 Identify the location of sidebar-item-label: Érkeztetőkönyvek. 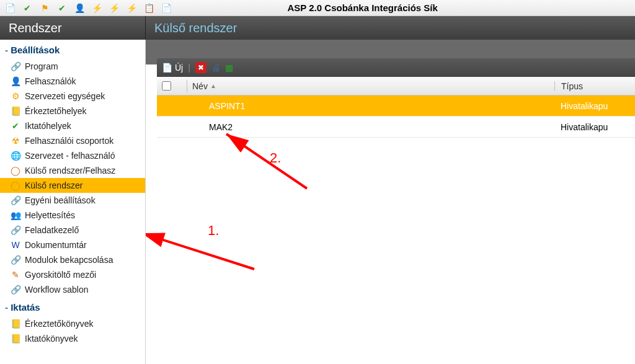
(60, 324).